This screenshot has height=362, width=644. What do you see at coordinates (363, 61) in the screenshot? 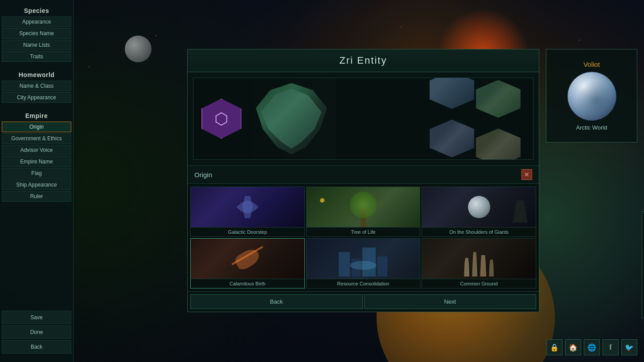
I see `panel-title: Zri Entity` at bounding box center [363, 61].